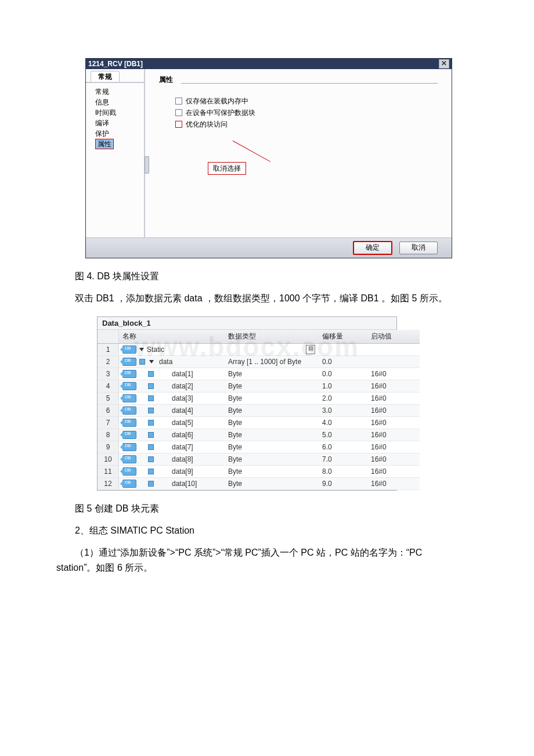 The height and width of the screenshot is (756, 534). Describe the element at coordinates (120, 92) in the screenshot. I see `sidebar-item-0: 常规` at that location.